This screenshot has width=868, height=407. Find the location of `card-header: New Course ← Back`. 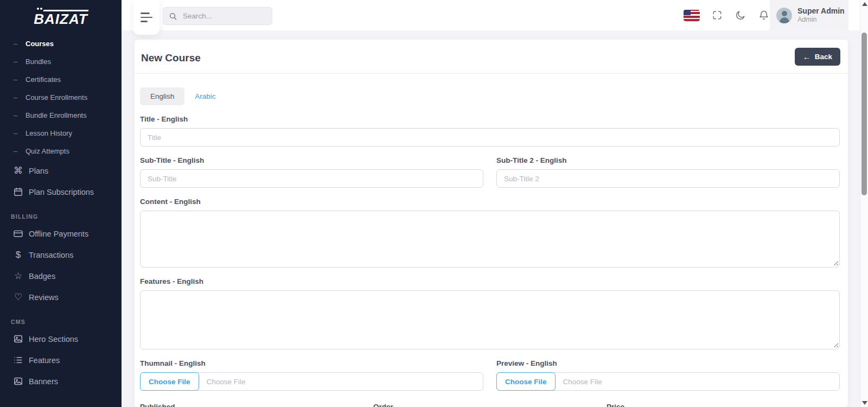

card-header: New Course ← Back is located at coordinates (492, 56).